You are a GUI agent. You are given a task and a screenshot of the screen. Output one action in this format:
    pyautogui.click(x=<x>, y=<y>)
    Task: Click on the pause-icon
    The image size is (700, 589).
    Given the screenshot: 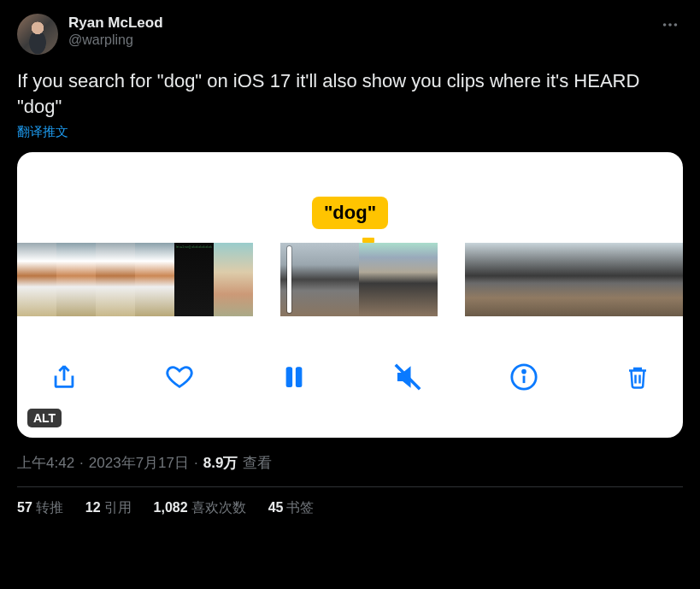 What is the action you would take?
    pyautogui.click(x=294, y=377)
    